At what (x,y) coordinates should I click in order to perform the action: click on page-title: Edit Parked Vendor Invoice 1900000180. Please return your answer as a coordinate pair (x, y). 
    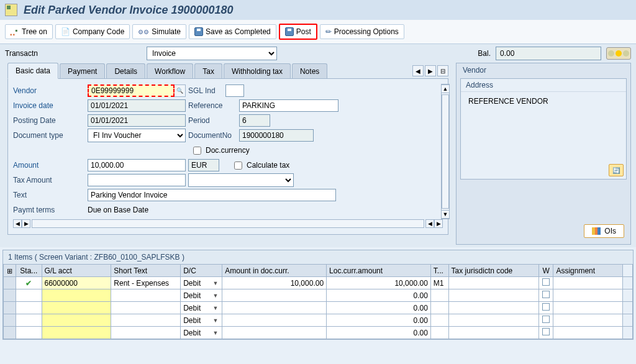
    Looking at the image, I should click on (129, 10).